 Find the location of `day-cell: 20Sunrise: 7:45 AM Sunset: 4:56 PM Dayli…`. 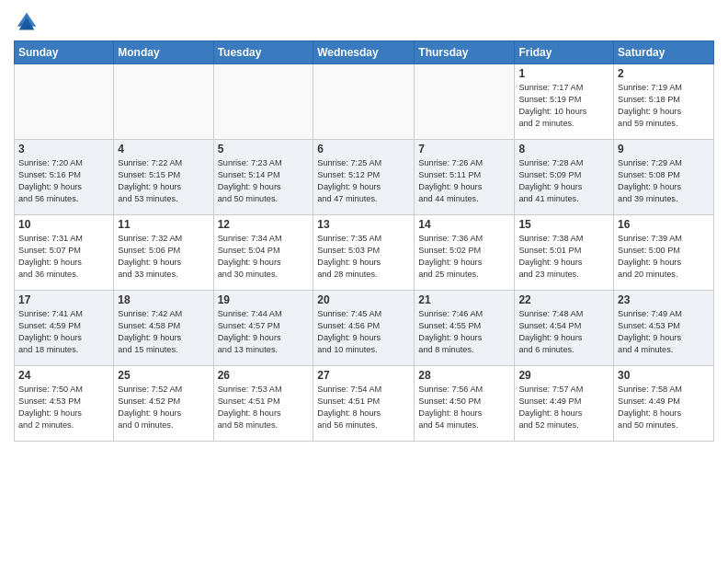

day-cell: 20Sunrise: 7:45 AM Sunset: 4:56 PM Dayli… is located at coordinates (364, 328).